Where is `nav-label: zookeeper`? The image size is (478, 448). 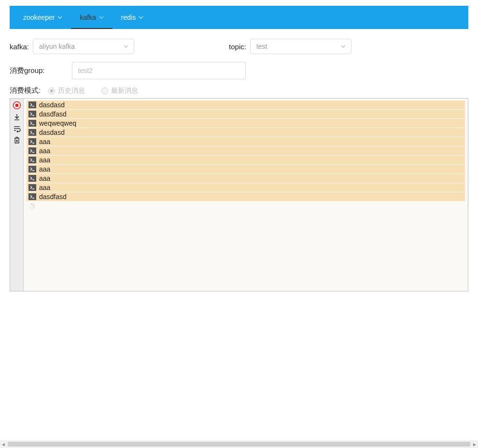
nav-label: zookeeper is located at coordinates (39, 17).